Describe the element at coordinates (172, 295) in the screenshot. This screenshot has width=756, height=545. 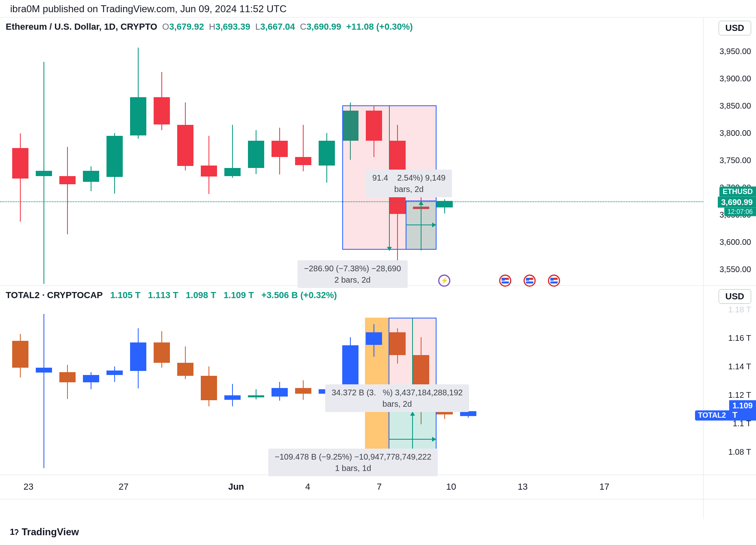
I see `legend-total2: TOTAL2 · CRYPTOCAP 1.105 T 1.113 T 1.098…` at that location.